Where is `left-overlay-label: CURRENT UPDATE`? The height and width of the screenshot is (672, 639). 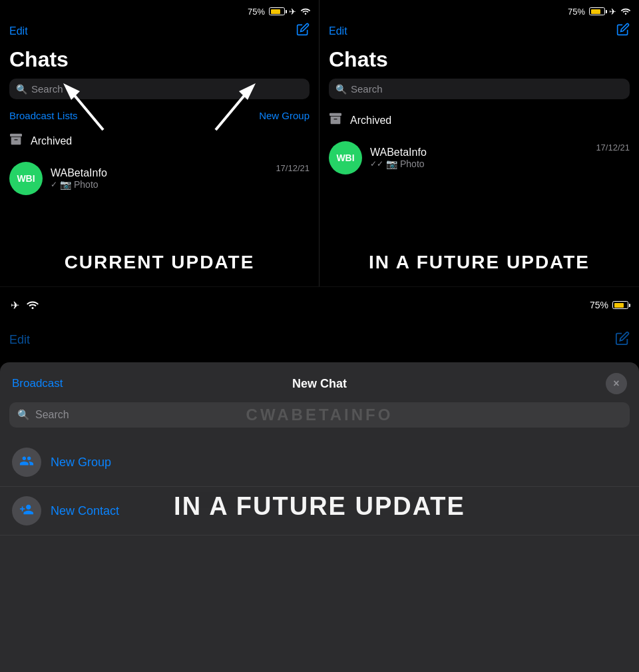 left-overlay-label: CURRENT UPDATE is located at coordinates (160, 262).